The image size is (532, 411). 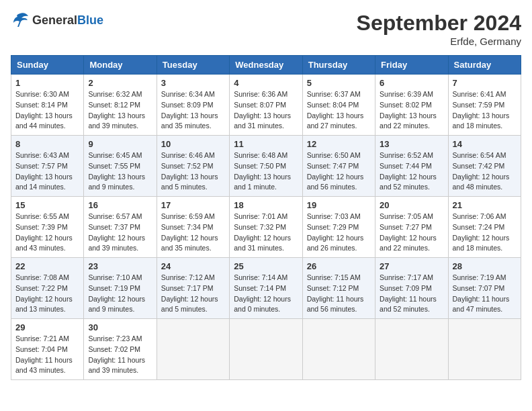 I want to click on day-number: 24, so click(x=193, y=266).